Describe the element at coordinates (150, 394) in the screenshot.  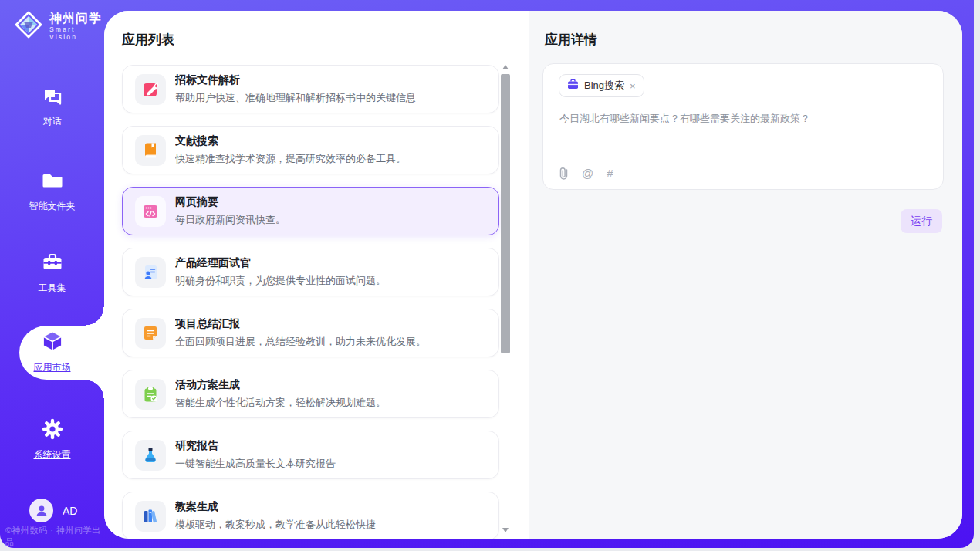
I see `event-plan-icon` at that location.